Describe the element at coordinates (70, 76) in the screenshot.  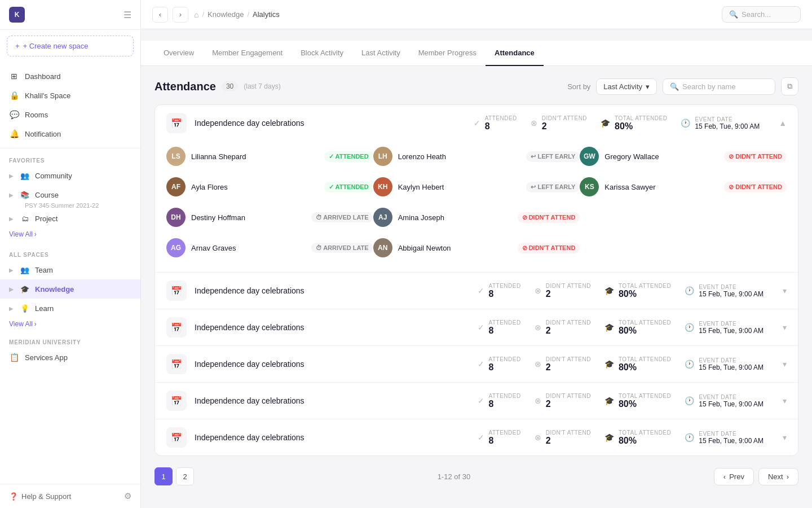
I see `sidebar-item-dashboard: ⊞ Dashboard` at that location.